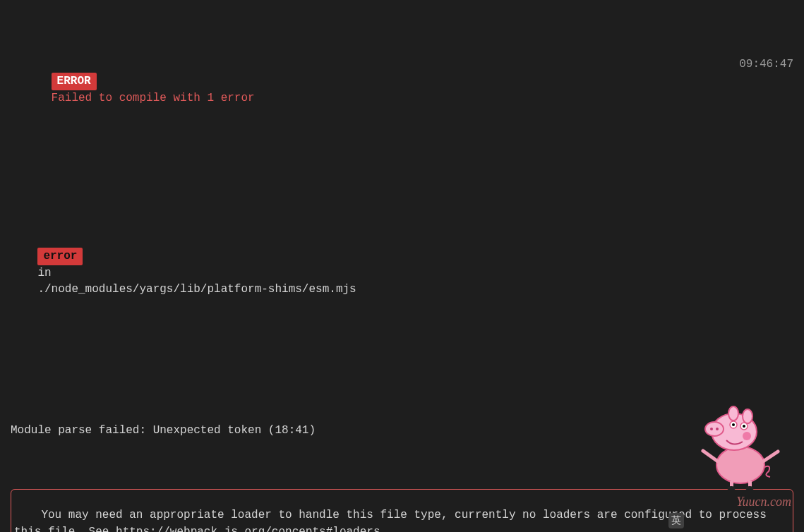 The width and height of the screenshot is (804, 532). I want to click on watermark-text: Yuucn.com, so click(764, 502).